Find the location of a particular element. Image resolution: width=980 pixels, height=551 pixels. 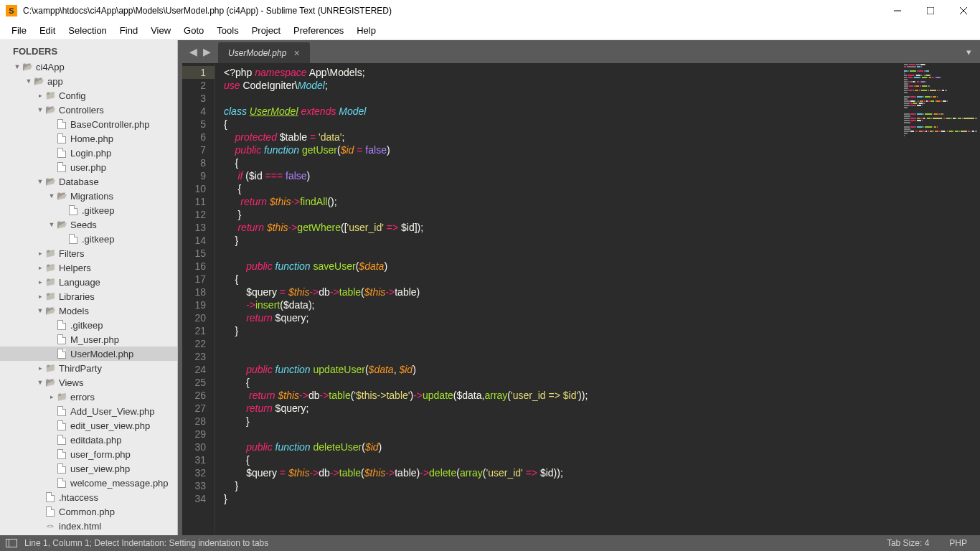

tree-label: ThirdParty is located at coordinates (80, 369).